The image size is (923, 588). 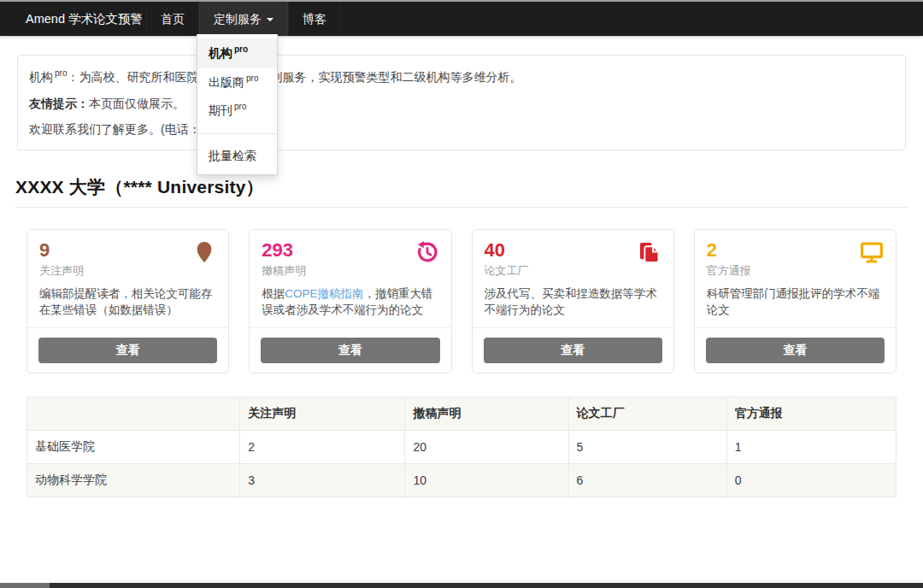 What do you see at coordinates (323, 480) in the screenshot?
I see `cell-value: 3` at bounding box center [323, 480].